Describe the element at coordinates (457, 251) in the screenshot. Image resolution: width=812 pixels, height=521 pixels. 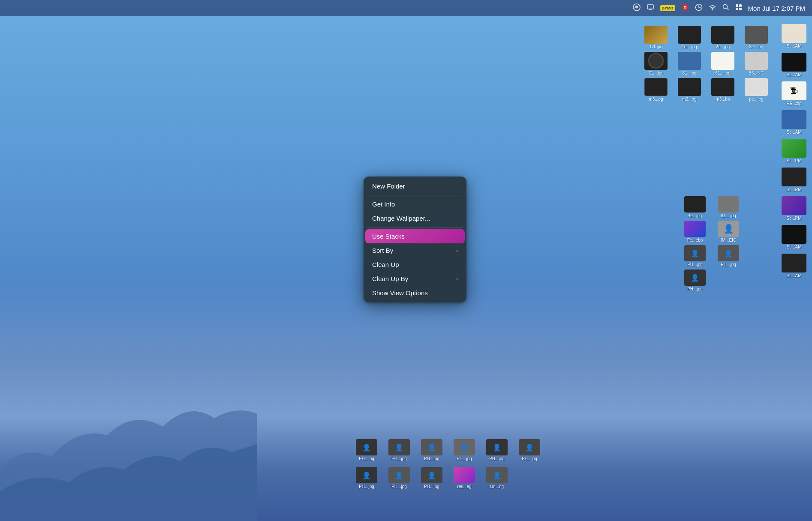
I see `sort-by-arrow: ›` at that location.